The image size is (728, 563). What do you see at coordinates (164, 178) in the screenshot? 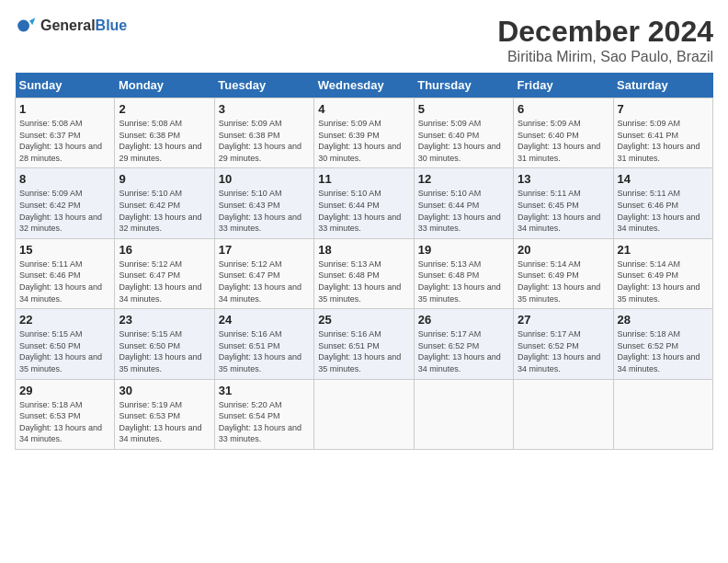
I see `day-number: 9` at bounding box center [164, 178].